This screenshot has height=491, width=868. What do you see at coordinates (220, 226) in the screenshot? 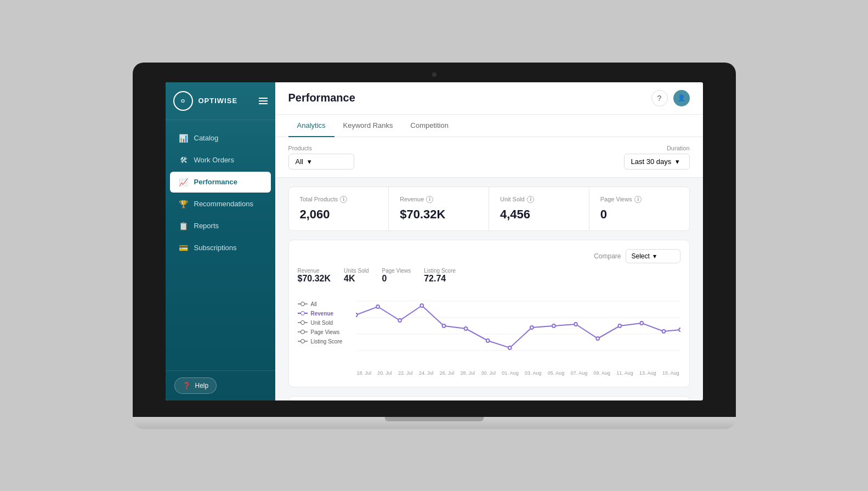
I see `sidebar-item-reports: 📋 Reports` at bounding box center [220, 226].